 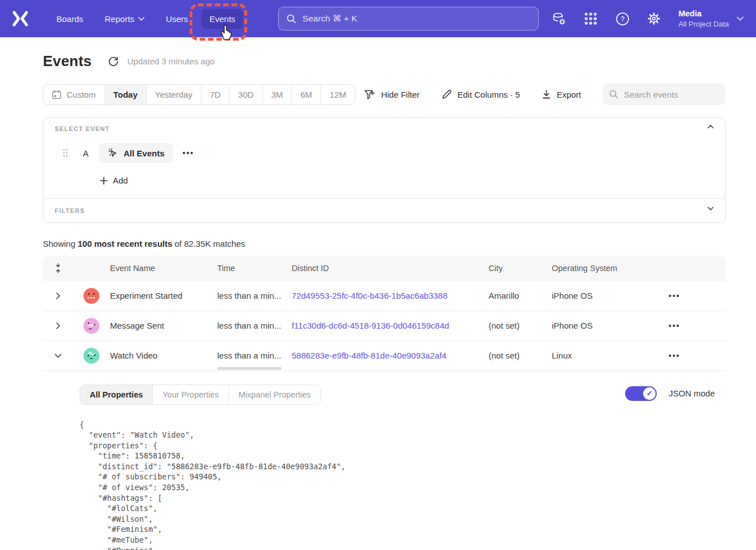 What do you see at coordinates (651, 95) in the screenshot?
I see `search-events-placeholder: Search events` at bounding box center [651, 95].